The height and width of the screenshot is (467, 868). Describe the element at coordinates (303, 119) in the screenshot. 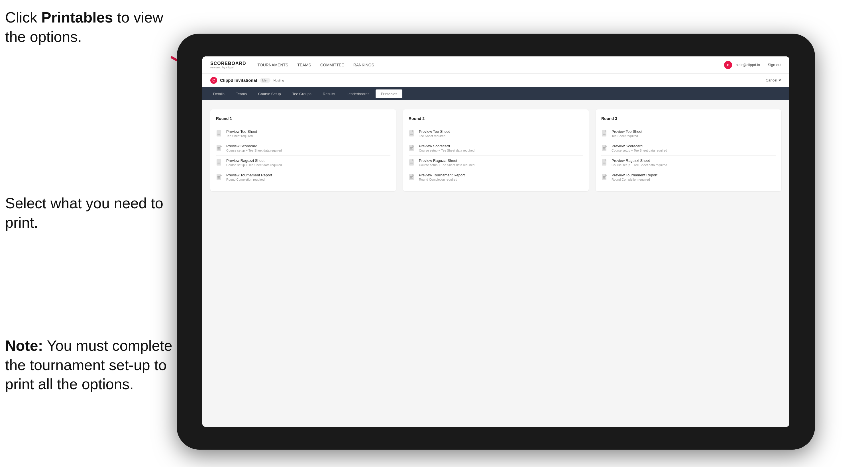

I see `round-1-title: Round 1` at that location.